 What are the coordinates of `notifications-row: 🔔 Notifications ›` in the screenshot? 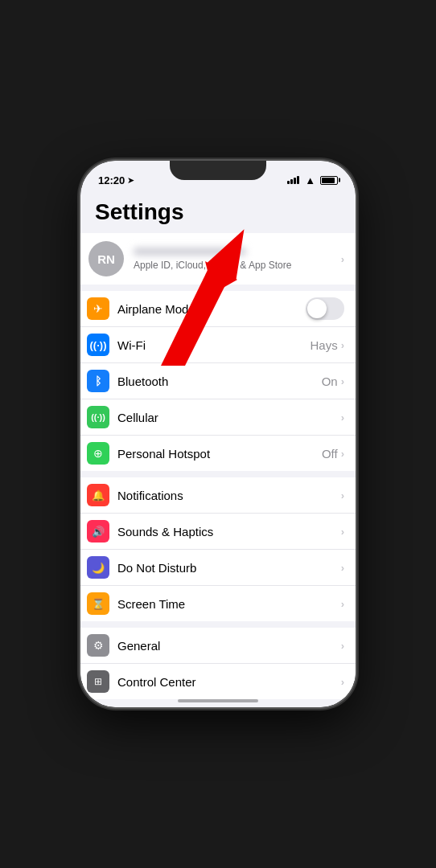 It's located at (218, 495).